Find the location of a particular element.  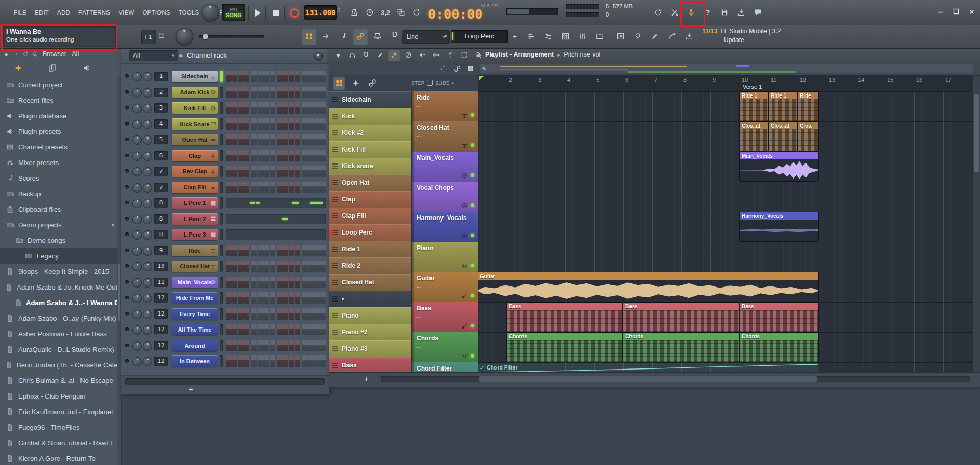

track-grip is located at coordinates (413, 257).